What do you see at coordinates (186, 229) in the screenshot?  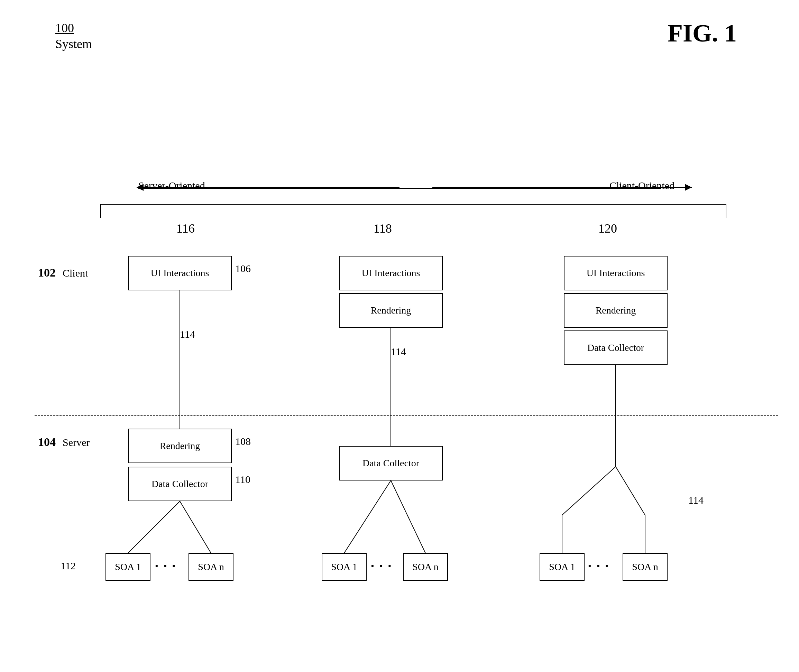 I see `col1-number: 116` at bounding box center [186, 229].